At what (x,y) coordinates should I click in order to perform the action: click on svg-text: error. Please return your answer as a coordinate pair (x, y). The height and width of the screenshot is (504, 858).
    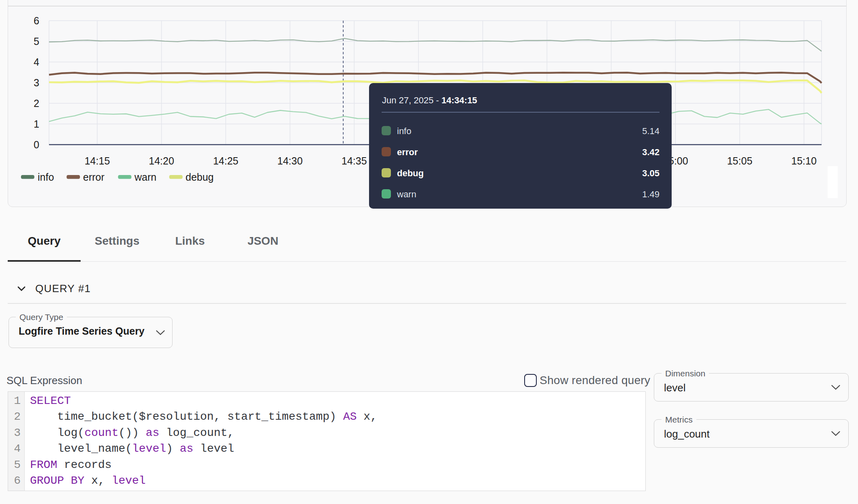
    Looking at the image, I should click on (94, 177).